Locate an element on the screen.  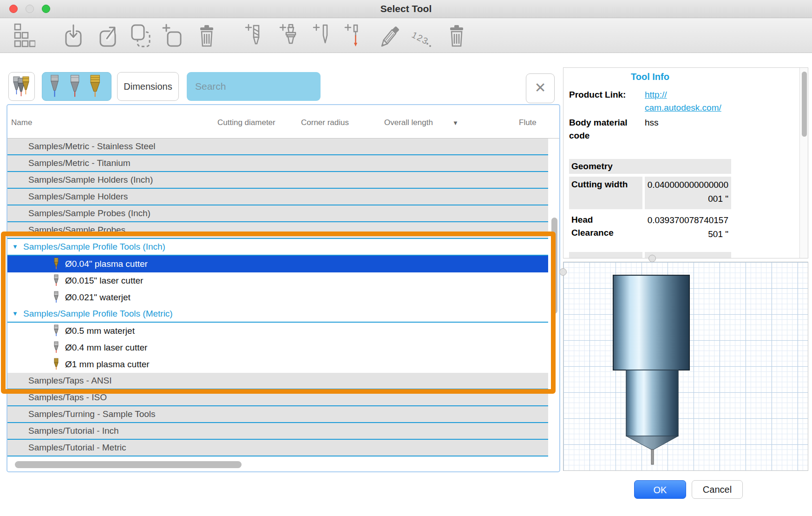
search-input is located at coordinates (254, 86).